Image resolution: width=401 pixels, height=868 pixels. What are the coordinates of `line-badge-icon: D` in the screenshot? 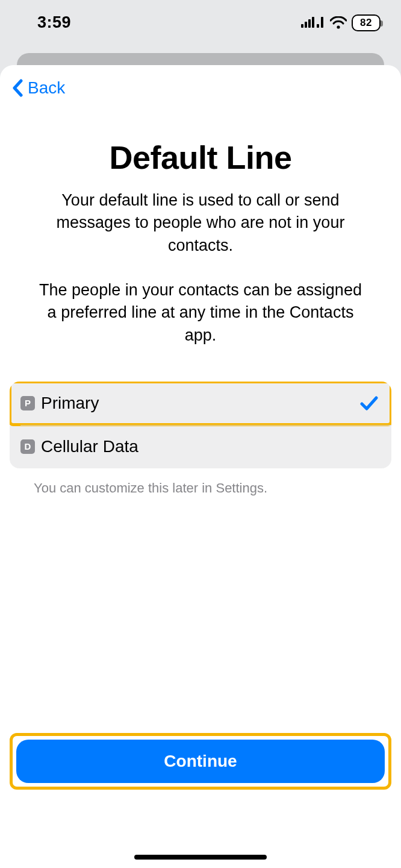 It's located at (28, 447).